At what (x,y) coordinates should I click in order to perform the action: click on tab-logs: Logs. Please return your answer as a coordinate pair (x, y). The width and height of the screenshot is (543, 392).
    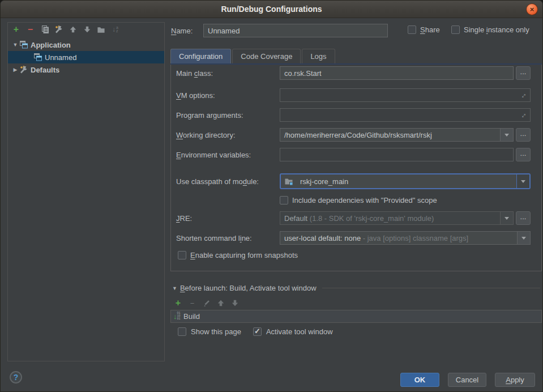
    Looking at the image, I should click on (318, 57).